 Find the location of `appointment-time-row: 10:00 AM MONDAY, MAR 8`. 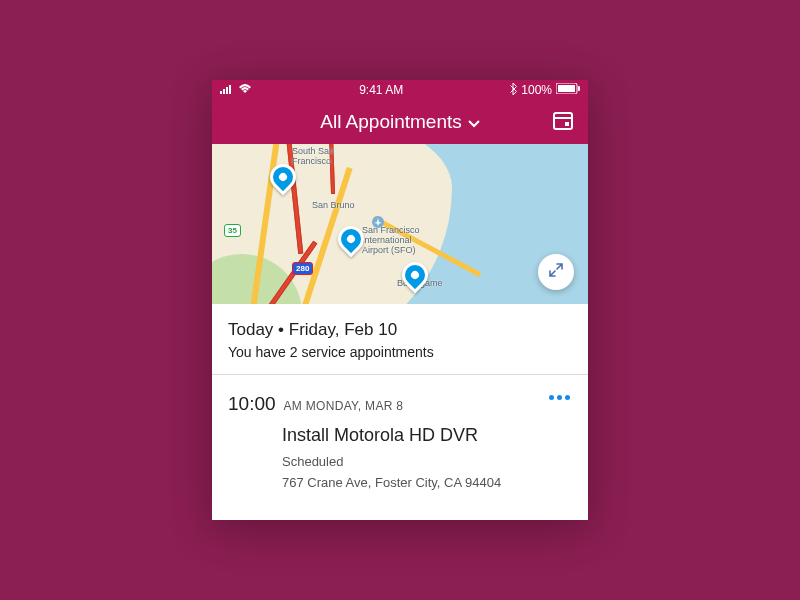

appointment-time-row: 10:00 AM MONDAY, MAR 8 is located at coordinates (400, 404).